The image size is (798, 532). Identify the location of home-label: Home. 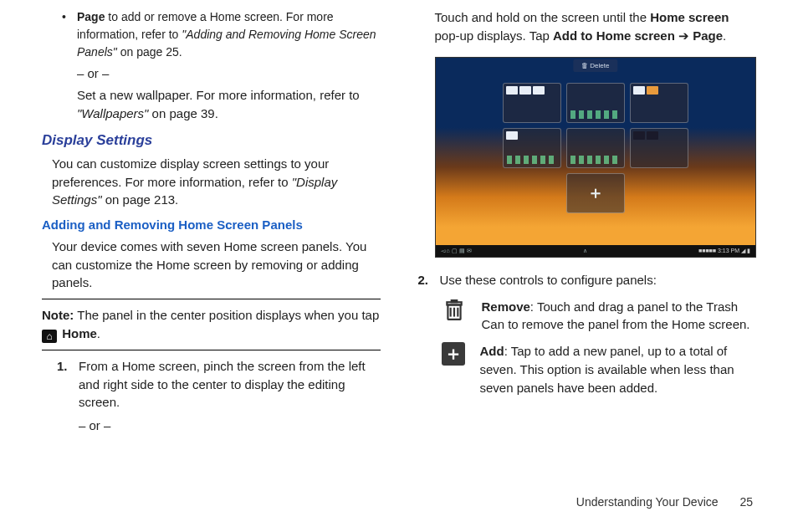
(79, 333).